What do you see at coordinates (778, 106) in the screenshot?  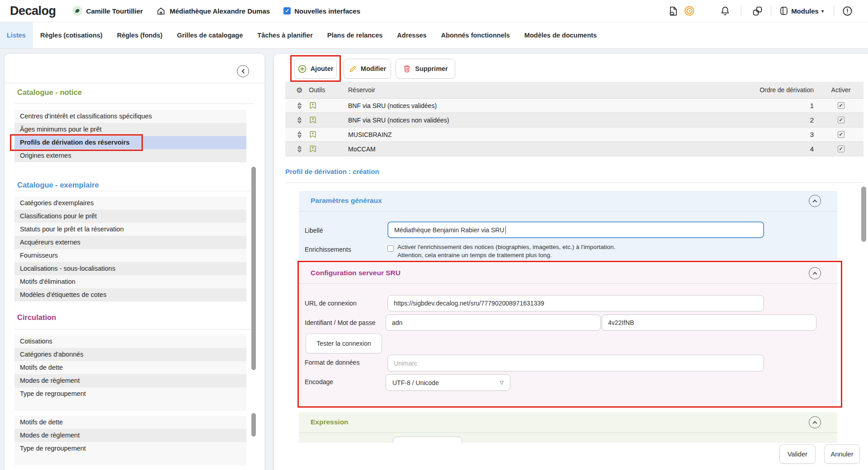 I see `derivation-order: 1` at bounding box center [778, 106].